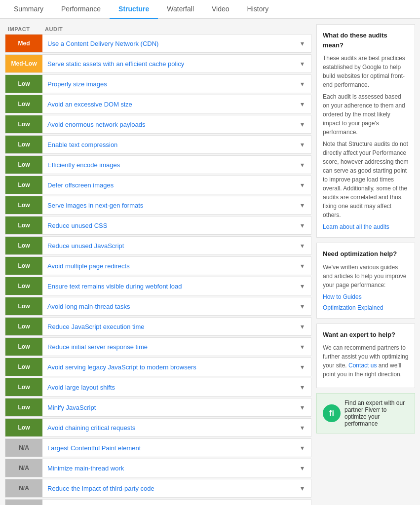 The height and width of the screenshot is (505, 420). Describe the element at coordinates (356, 227) in the screenshot. I see `learn-audits-link: Learn about all the audits` at that location.